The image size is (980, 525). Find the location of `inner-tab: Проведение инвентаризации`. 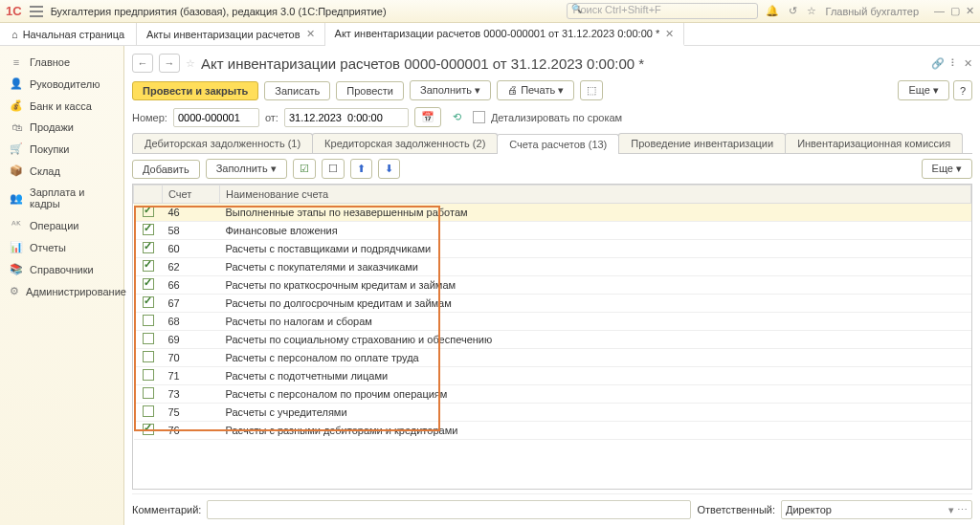

inner-tab: Проведение инвентаризации is located at coordinates (702, 143).